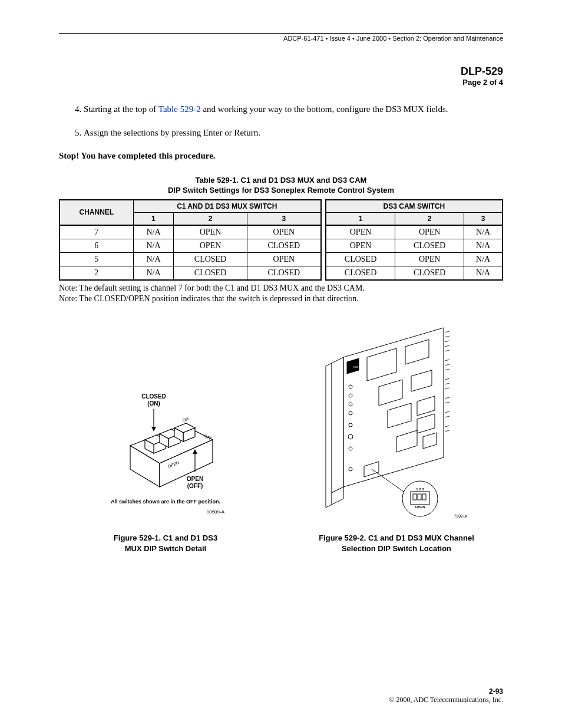 The image size is (562, 728). Describe the element at coordinates (284, 219) in the screenshot. I see `th-mux-3: 3` at that location.